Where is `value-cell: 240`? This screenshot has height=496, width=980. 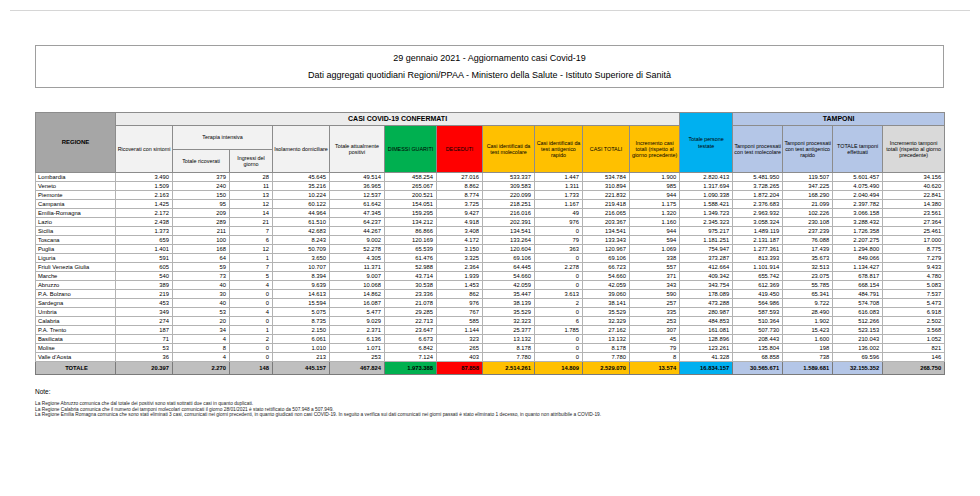
value-cell: 240 is located at coordinates (202, 186).